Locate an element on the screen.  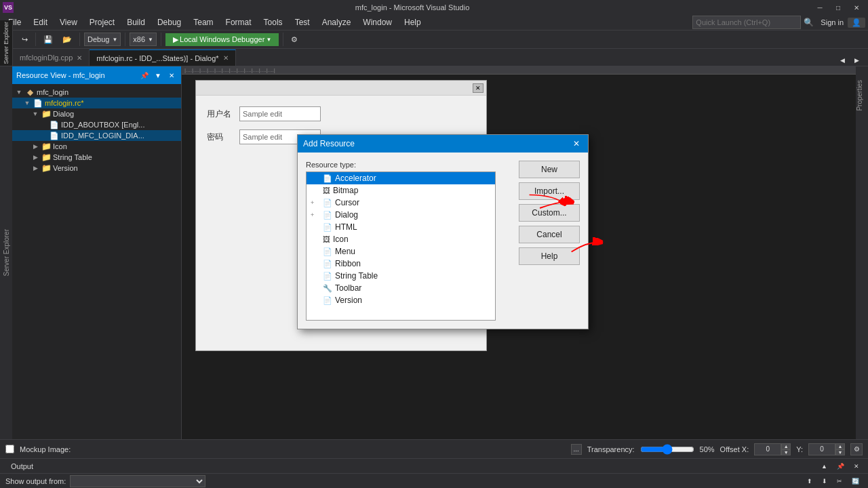
tab-mfclogindlg: mfcloginDlg.cpp ✕ is located at coordinates (52, 58).